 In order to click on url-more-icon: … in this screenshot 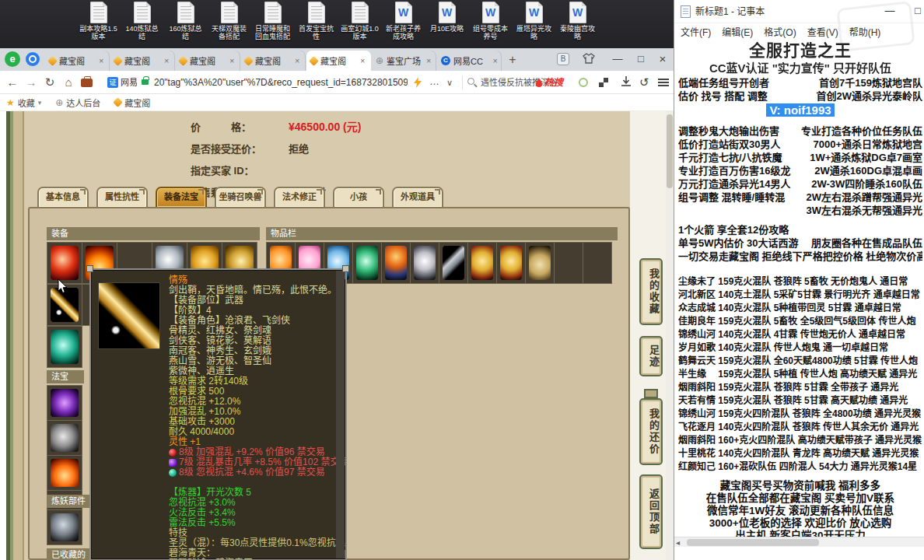, I will do `click(434, 82)`.